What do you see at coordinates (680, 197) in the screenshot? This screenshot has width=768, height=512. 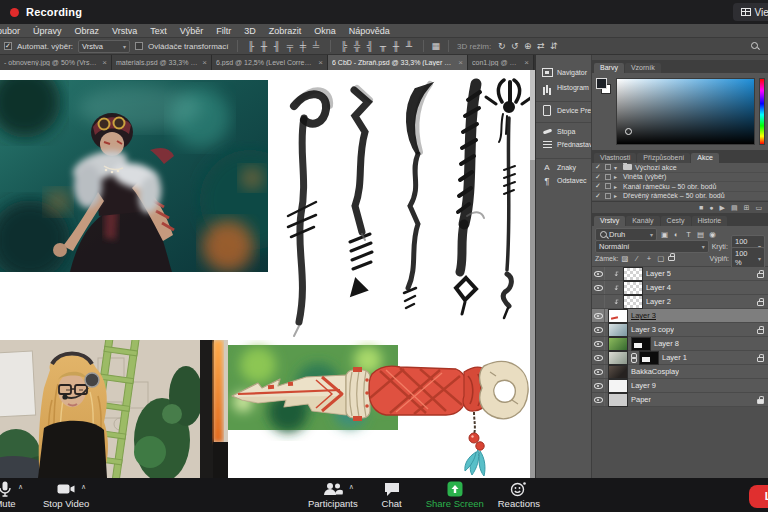 I see `action-row: ✓▸Dřevěný rámeček – 50 obr. bodů` at bounding box center [680, 197].